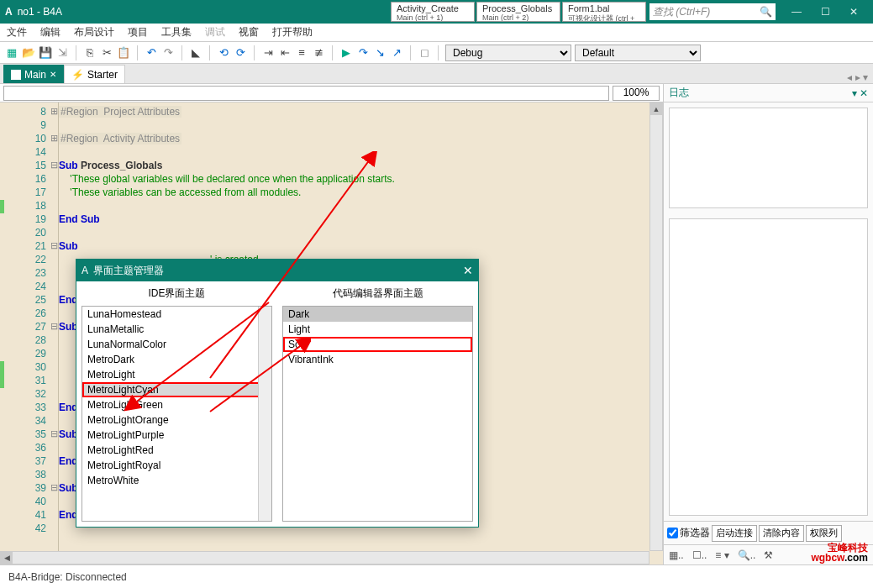  Describe the element at coordinates (77, 75) in the screenshot. I see `bolt-icon: ⚡` at that location.